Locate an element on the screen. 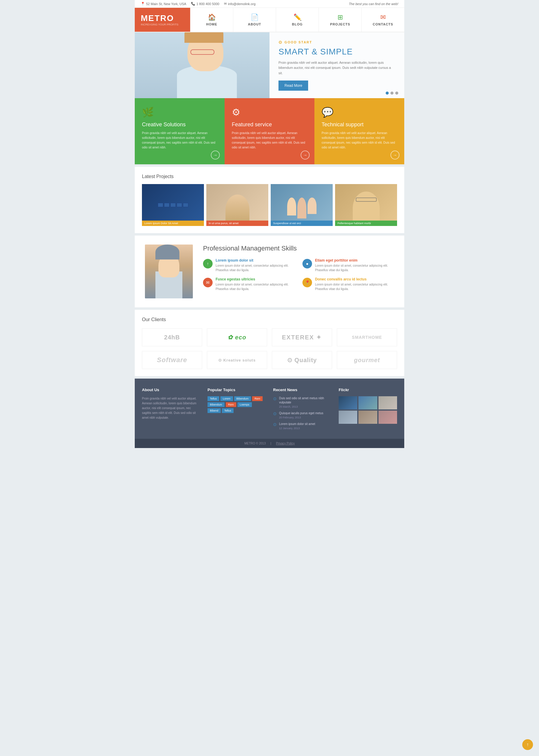  footer-news-item-1: ⊙ Duis sed odio sit amet metus nibh vulp… is located at coordinates (302, 402).